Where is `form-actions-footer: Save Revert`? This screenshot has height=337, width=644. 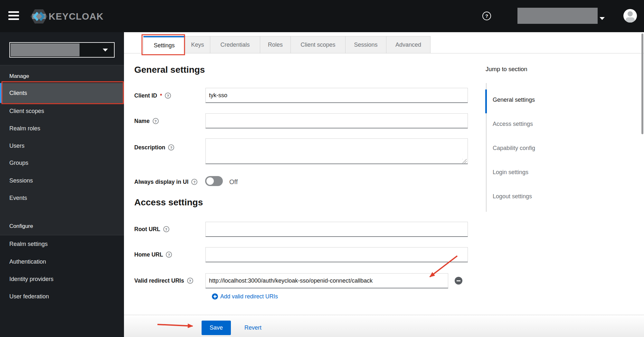 form-actions-footer: Save Revert is located at coordinates (384, 326).